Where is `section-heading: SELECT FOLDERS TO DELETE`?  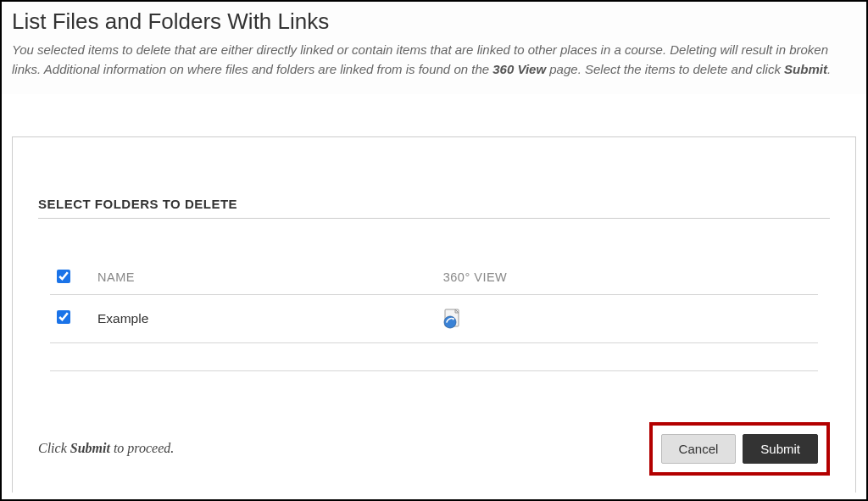 section-heading: SELECT FOLDERS TO DELETE is located at coordinates (434, 208).